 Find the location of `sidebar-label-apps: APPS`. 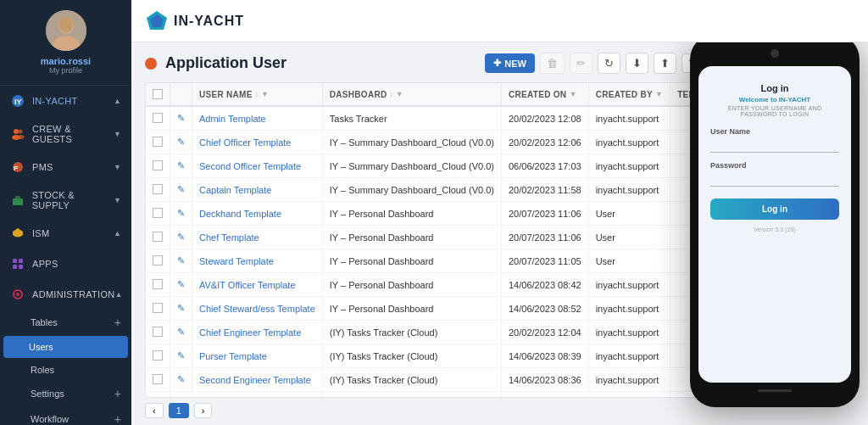

sidebar-label-apps: APPS is located at coordinates (46, 264).